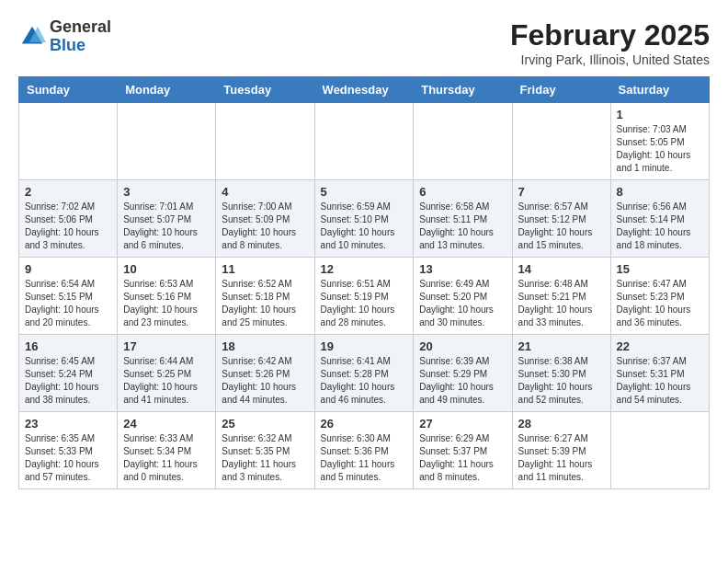  I want to click on day-info: Sunrise: 6:51 AM Sunset: 5:19 PM Dayligh…, so click(364, 304).